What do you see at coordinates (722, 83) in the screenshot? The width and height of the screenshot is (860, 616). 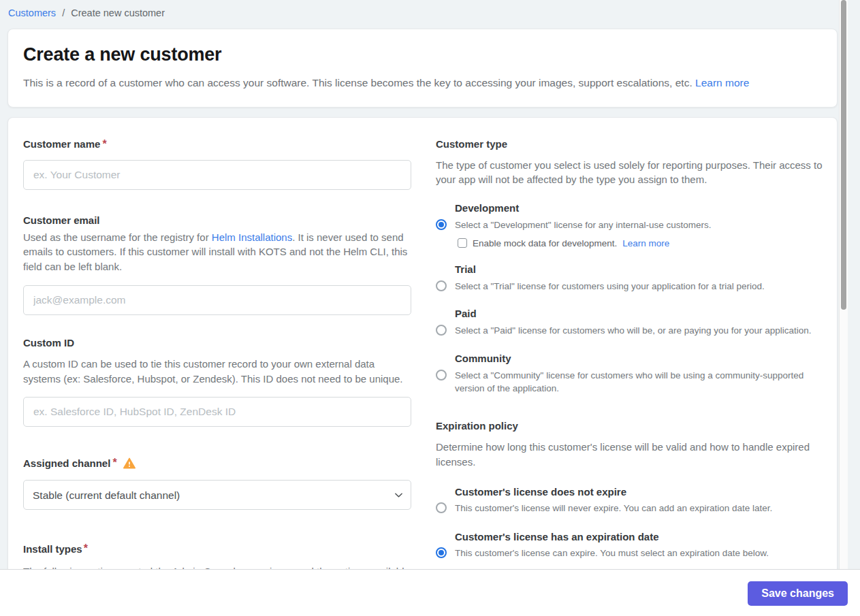 I see `header-learn-more-link: Learn more` at bounding box center [722, 83].